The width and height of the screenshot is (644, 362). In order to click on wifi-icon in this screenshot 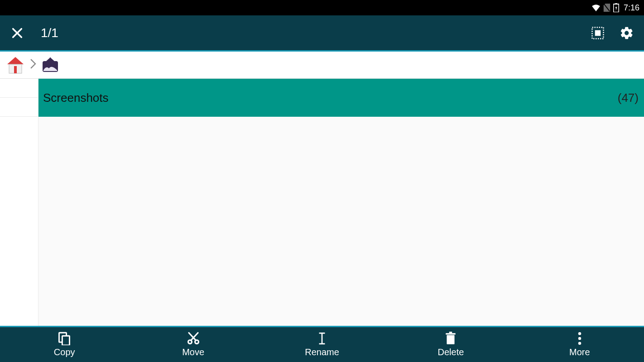, I will do `click(596, 8)`.